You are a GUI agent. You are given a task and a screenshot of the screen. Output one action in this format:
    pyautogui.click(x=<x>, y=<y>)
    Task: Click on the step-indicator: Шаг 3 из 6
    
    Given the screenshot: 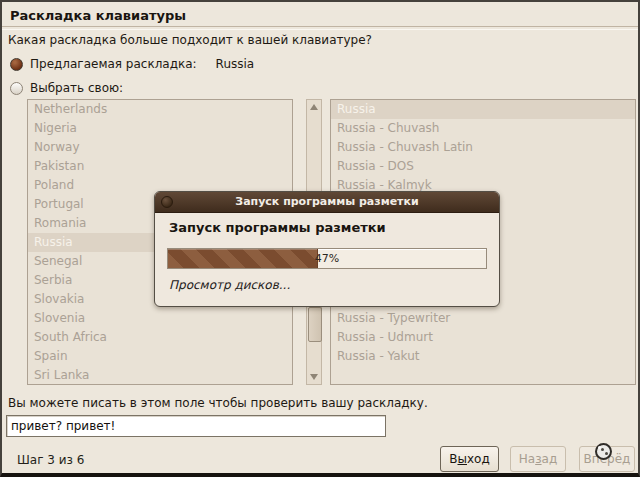 What is the action you would take?
    pyautogui.click(x=50, y=460)
    